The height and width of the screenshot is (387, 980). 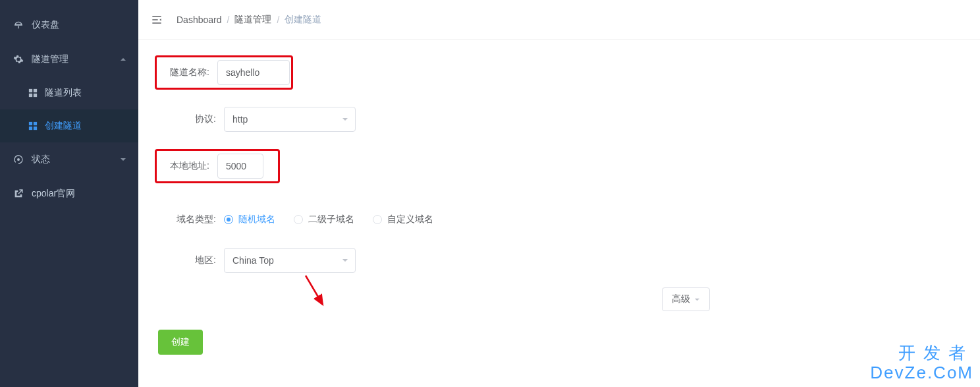 What do you see at coordinates (180, 342) in the screenshot?
I see `create-btn-label: 创建` at bounding box center [180, 342].